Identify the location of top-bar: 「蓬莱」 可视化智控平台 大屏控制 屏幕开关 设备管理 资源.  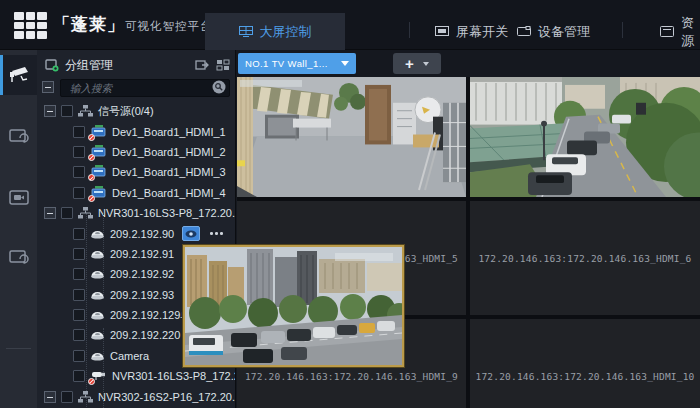
(350, 25).